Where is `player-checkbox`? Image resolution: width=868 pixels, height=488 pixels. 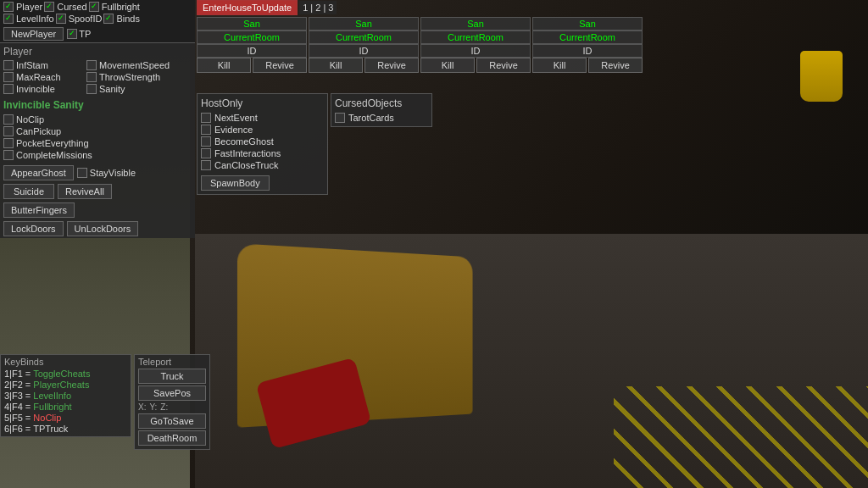
player-checkbox is located at coordinates (8, 7).